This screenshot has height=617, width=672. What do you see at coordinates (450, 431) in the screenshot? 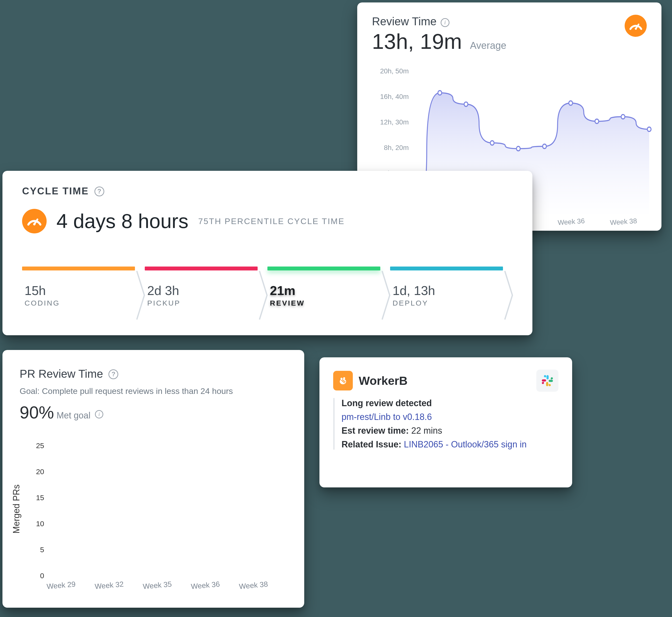
I see `workerb-est-row: Est review time: 22 mins` at bounding box center [450, 431].